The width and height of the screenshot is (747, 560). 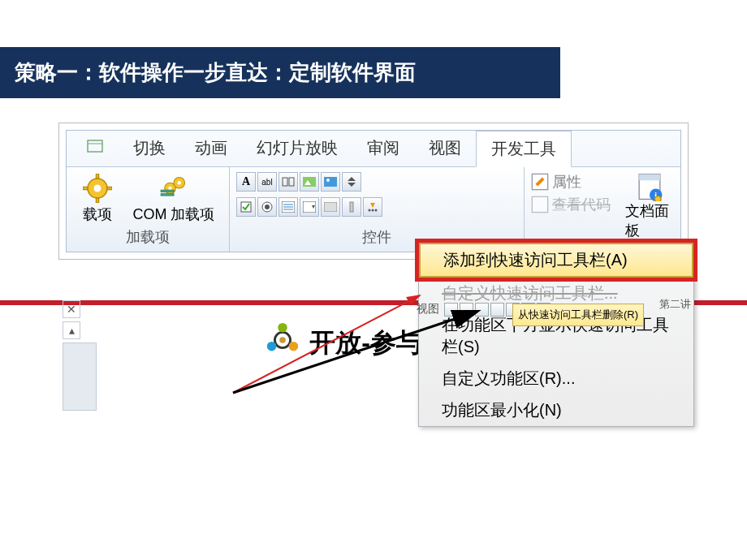 I want to click on tab-review: 审阅, so click(x=383, y=149).